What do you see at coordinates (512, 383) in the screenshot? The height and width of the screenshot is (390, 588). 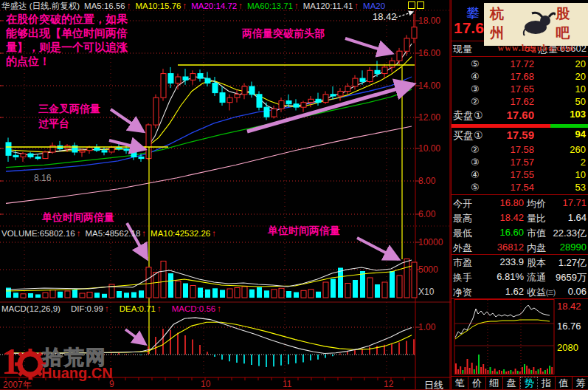 I see `tab-盘: 盘` at bounding box center [512, 383].